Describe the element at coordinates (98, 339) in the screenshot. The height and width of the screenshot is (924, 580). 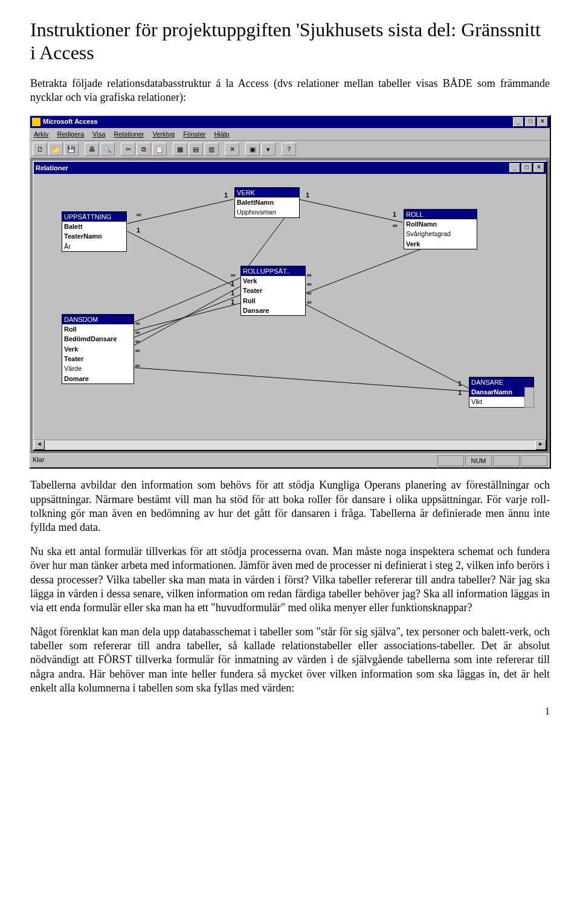
I see `field: BedömdDansare` at that location.